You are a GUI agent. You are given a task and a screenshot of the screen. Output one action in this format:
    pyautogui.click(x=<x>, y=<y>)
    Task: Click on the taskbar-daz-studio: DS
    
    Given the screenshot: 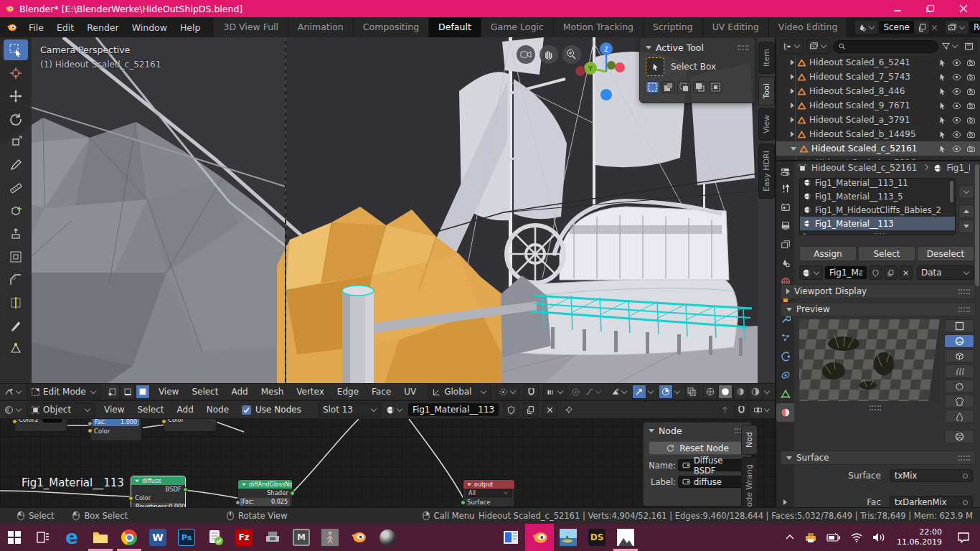 What is the action you would take?
    pyautogui.click(x=597, y=537)
    